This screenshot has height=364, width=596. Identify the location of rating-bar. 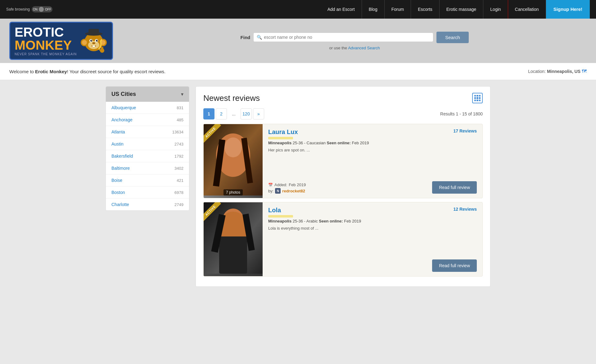
(281, 216).